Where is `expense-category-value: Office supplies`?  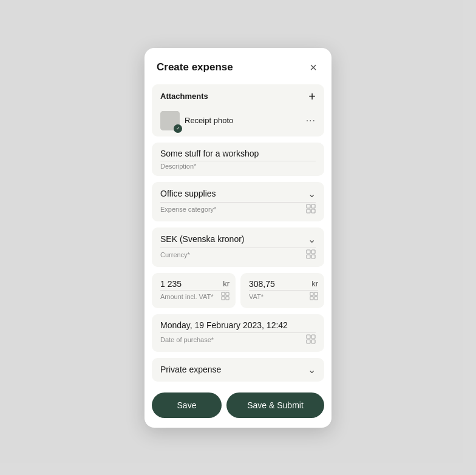 expense-category-value: Office supplies is located at coordinates (188, 194).